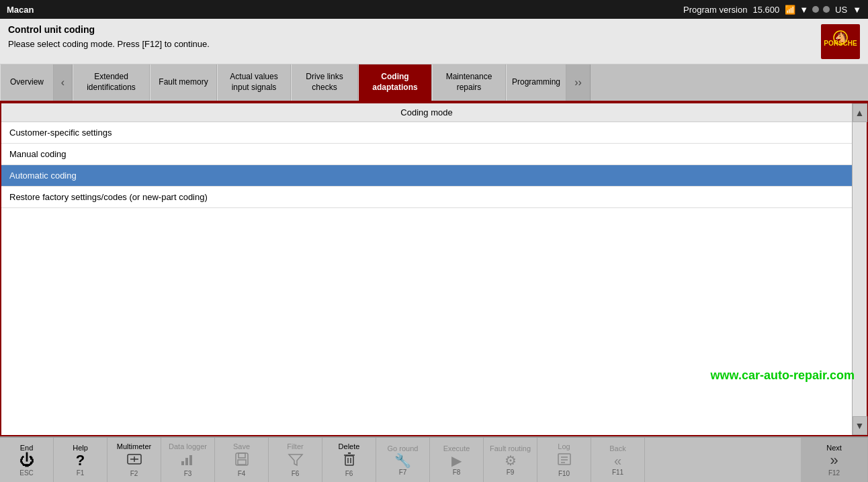 This screenshot has width=868, height=482. I want to click on log-button: Log F10, so click(564, 460).